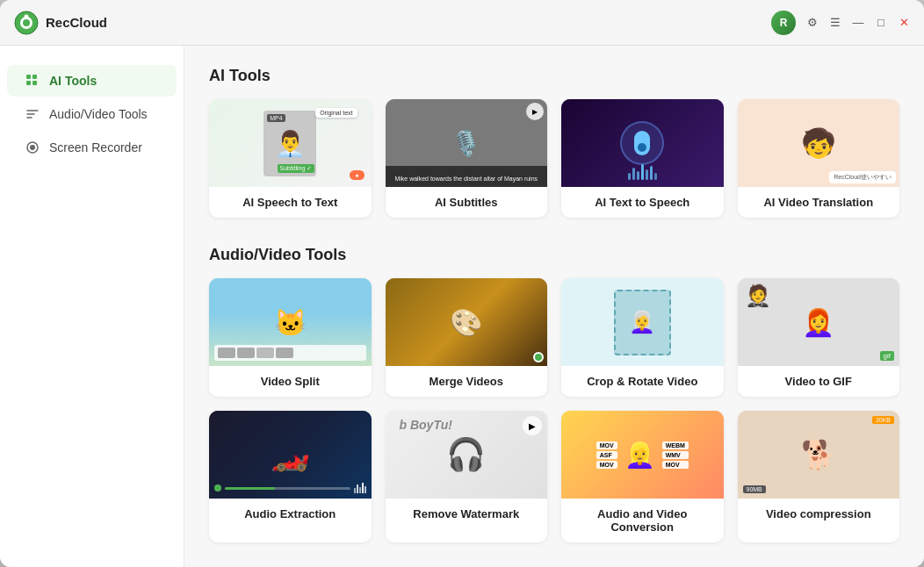 The height and width of the screenshot is (567, 924). What do you see at coordinates (554, 255) in the screenshot?
I see `av-tools-section-title: Audio/Video Tools` at bounding box center [554, 255].